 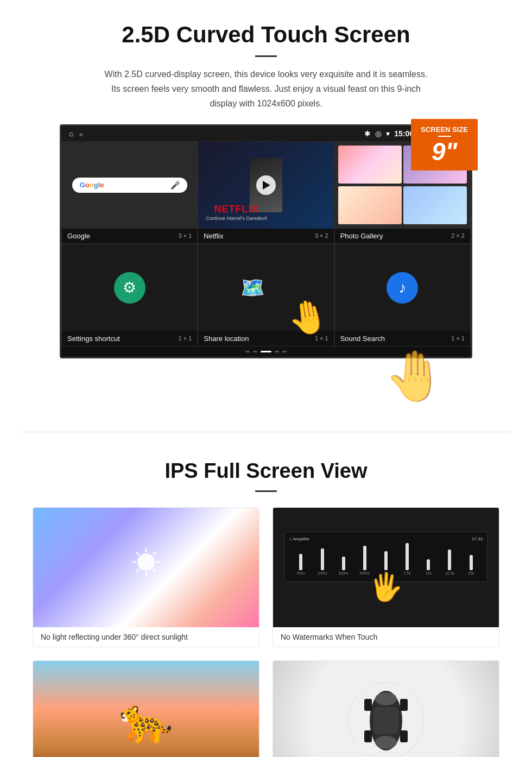 I want to click on google-logo: Google, so click(x=92, y=185).